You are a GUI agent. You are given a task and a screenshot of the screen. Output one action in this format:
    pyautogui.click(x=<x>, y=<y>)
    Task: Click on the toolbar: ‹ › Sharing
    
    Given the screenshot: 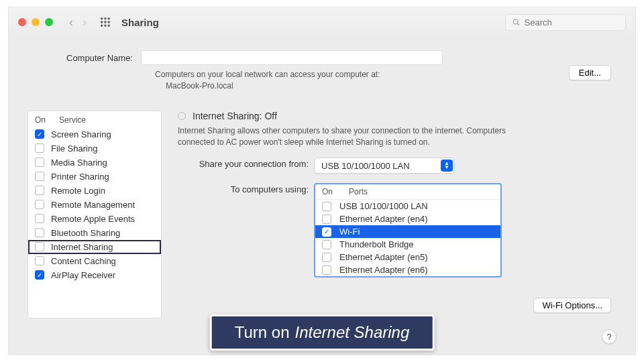 What is the action you would take?
    pyautogui.click(x=322, y=22)
    